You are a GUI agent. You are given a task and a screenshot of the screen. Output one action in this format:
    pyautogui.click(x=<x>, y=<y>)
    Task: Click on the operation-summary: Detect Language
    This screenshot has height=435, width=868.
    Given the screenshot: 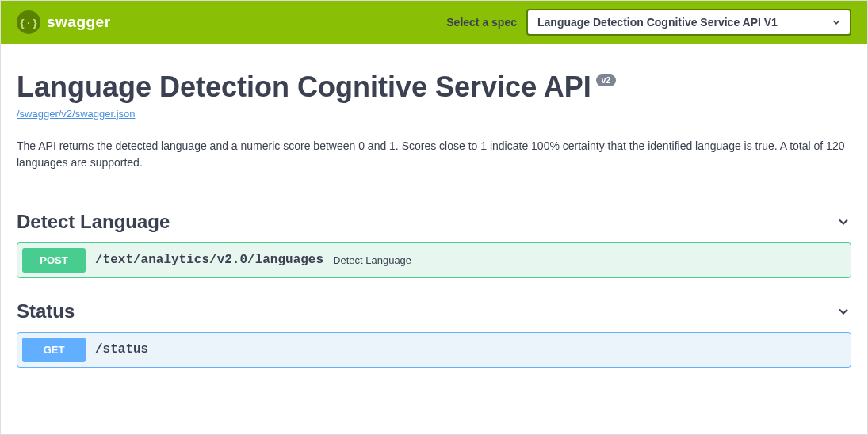 What is the action you would take?
    pyautogui.click(x=373, y=260)
    